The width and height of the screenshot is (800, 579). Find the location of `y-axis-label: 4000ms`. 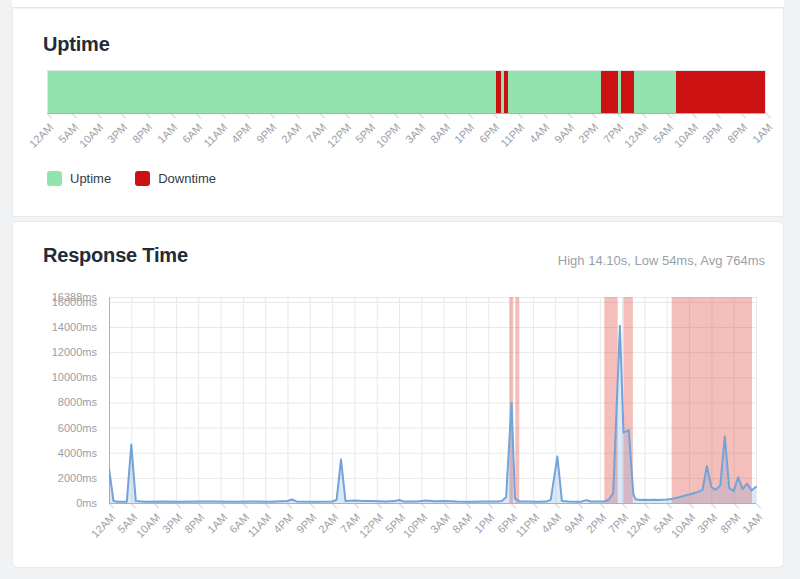

y-axis-label: 4000ms is located at coordinates (78, 453).